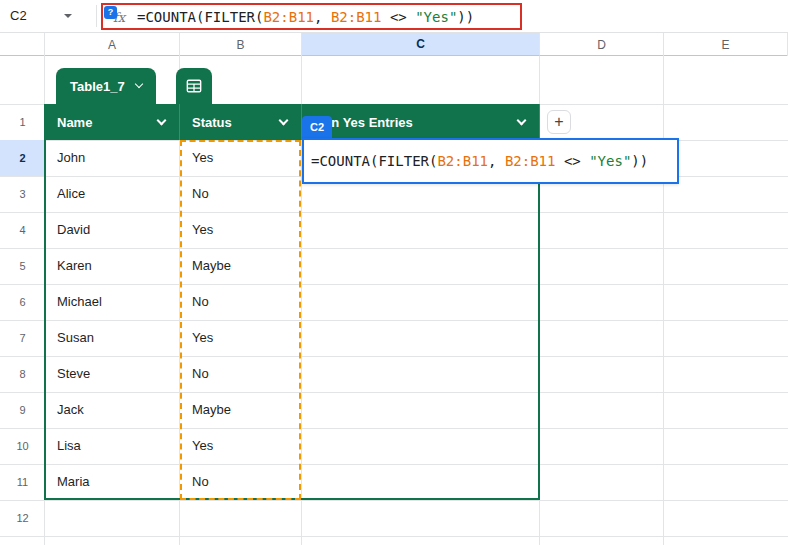 This screenshot has width=788, height=545. Describe the element at coordinates (48, 16) in the screenshot. I see `name-box: C2` at that location.